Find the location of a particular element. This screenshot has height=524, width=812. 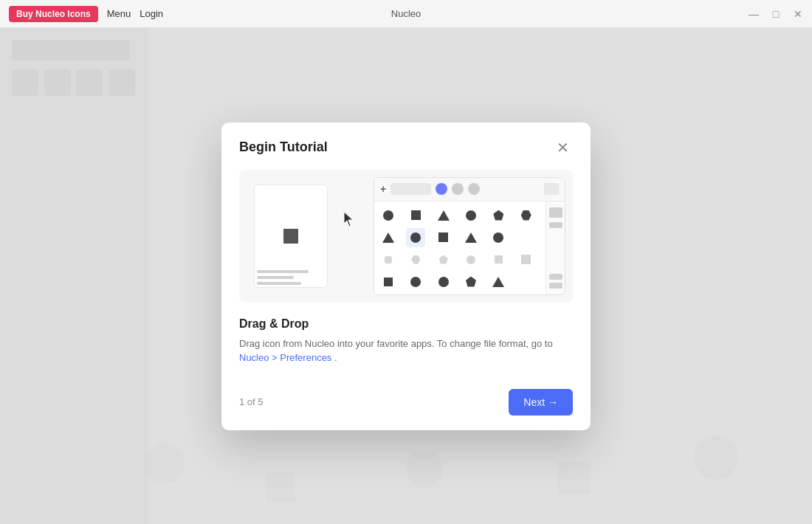

window-controls: — □ ✕ is located at coordinates (776, 14).